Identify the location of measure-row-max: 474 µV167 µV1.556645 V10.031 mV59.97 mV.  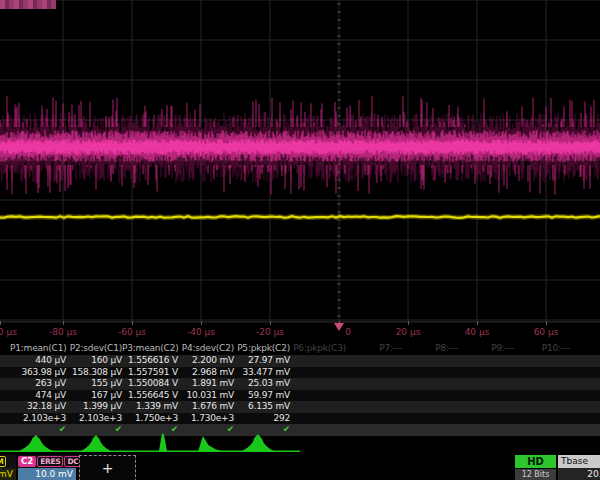
(300, 396).